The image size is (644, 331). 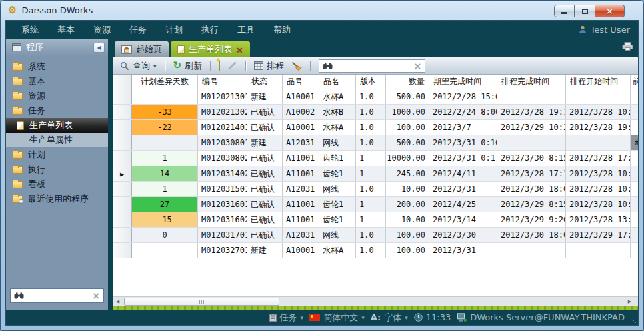 I want to click on table-row: 1M012031501已确认A12031网线1.010.002012/3/312…, so click(x=375, y=190).